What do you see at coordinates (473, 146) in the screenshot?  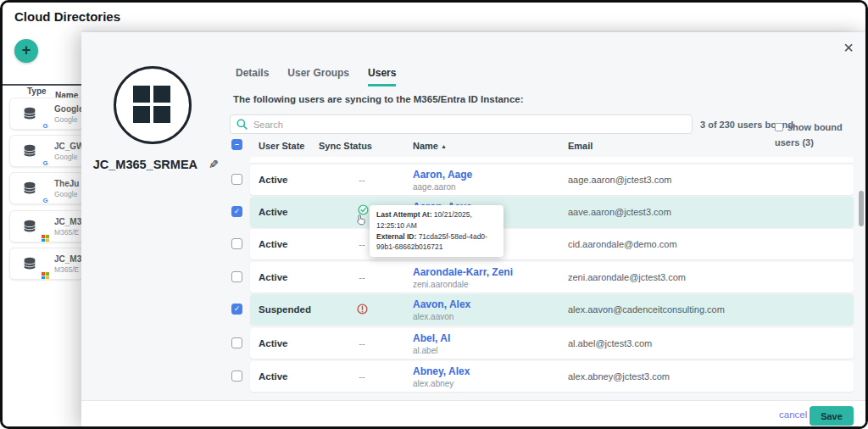 I see `users-table-header: User State Sync Status Name▲ Email` at bounding box center [473, 146].